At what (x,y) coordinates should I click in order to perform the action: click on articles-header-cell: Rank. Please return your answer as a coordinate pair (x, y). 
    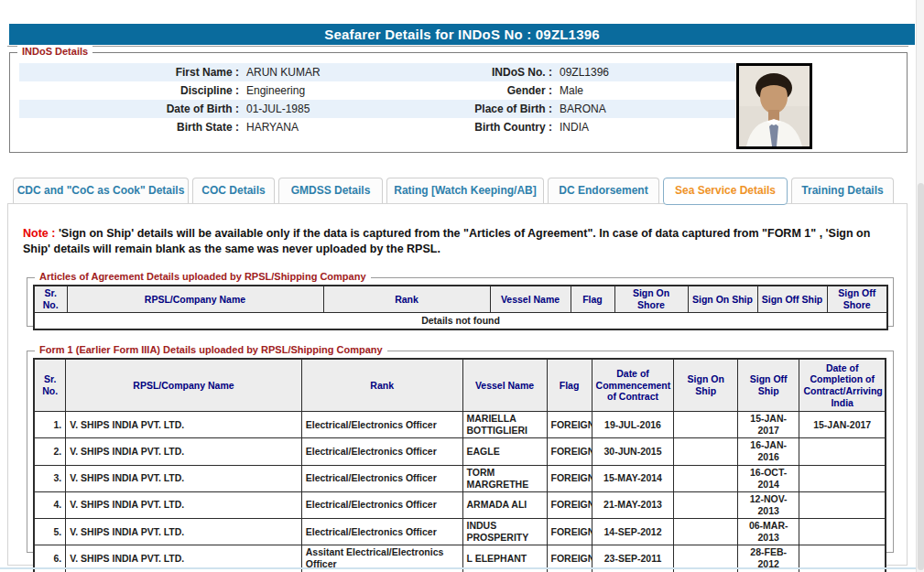
    Looking at the image, I should click on (407, 299).